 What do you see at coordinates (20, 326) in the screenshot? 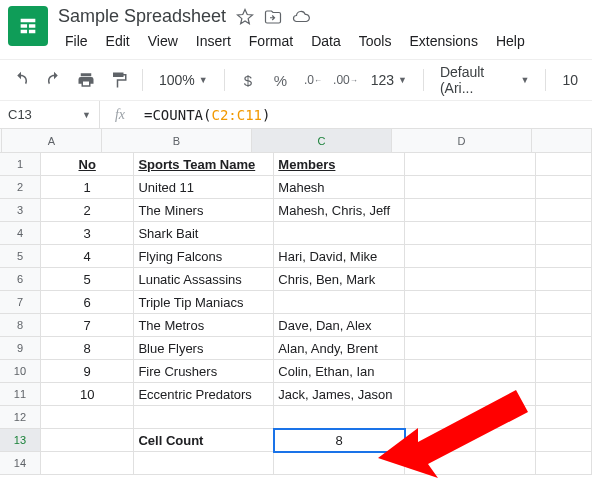
I see `row-head: 8` at bounding box center [20, 326].